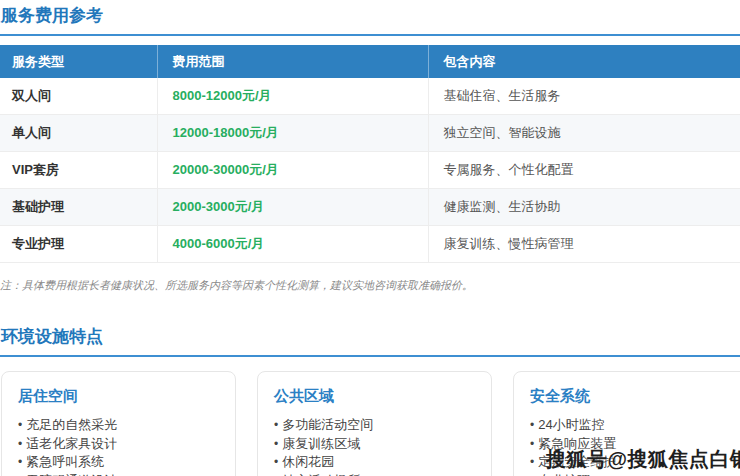 This screenshot has height=476, width=740. What do you see at coordinates (374, 444) in the screenshot?
I see `list-item: •康复训练区域` at bounding box center [374, 444].